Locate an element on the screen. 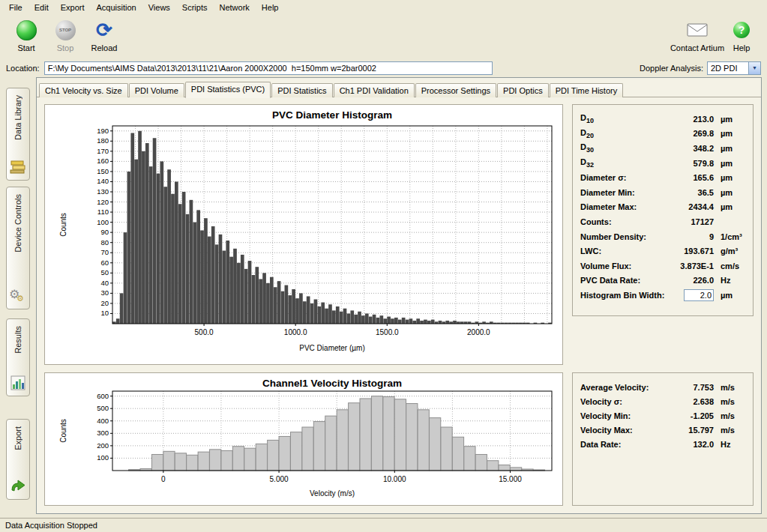 The height and width of the screenshot is (532, 767). sidebar-item-device-controls: Device Controls⚙⚙ is located at coordinates (18, 248).